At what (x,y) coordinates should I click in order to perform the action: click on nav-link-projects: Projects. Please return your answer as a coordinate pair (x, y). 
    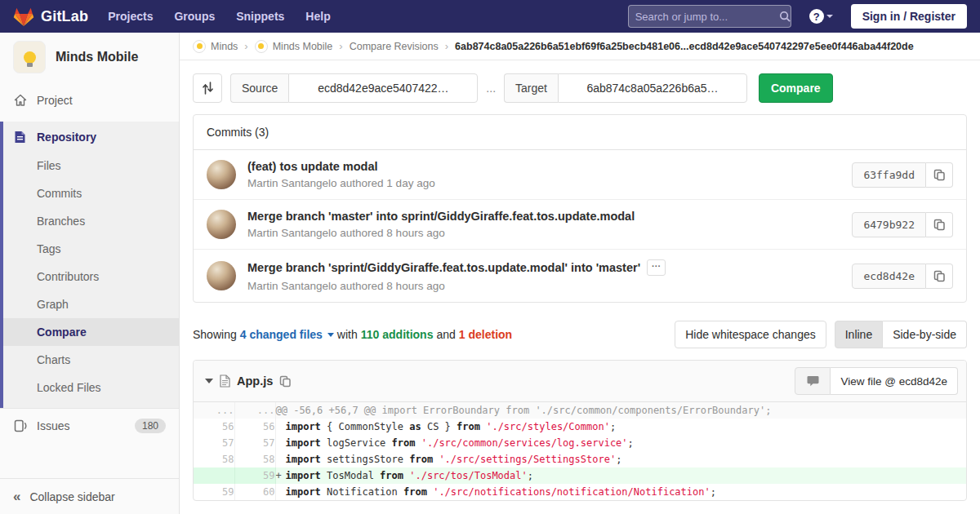
    Looking at the image, I should click on (131, 16).